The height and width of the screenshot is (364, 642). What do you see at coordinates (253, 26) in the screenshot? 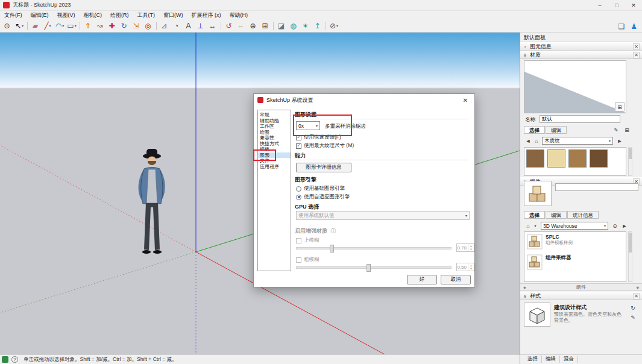
I see `zoom-tool-icon: ⊕` at bounding box center [253, 26].